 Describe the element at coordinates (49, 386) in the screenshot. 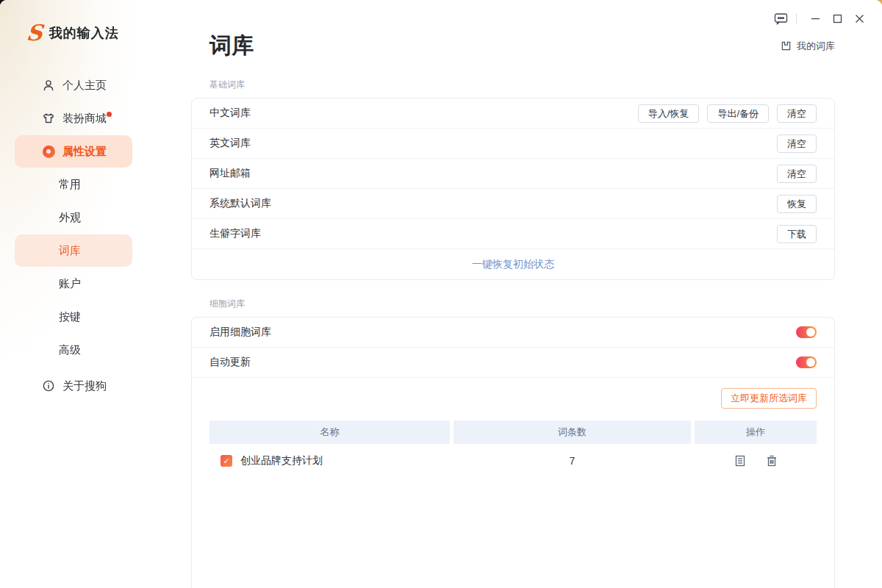

I see `info-icon` at that location.